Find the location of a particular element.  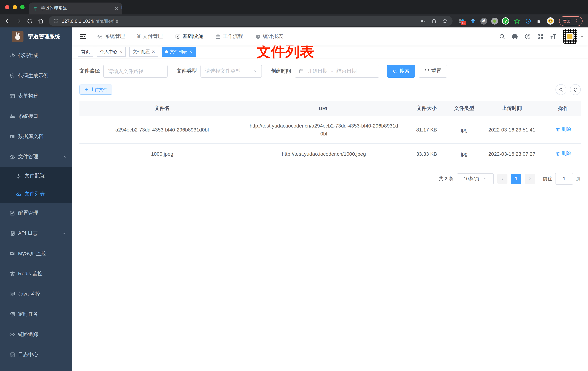

show-search-toggle-icon is located at coordinates (561, 90).